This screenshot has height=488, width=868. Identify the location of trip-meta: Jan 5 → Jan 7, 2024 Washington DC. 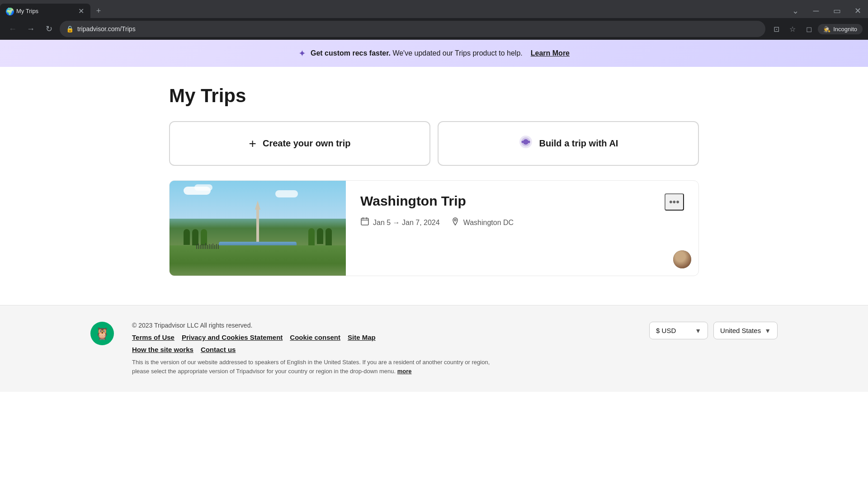
(522, 222).